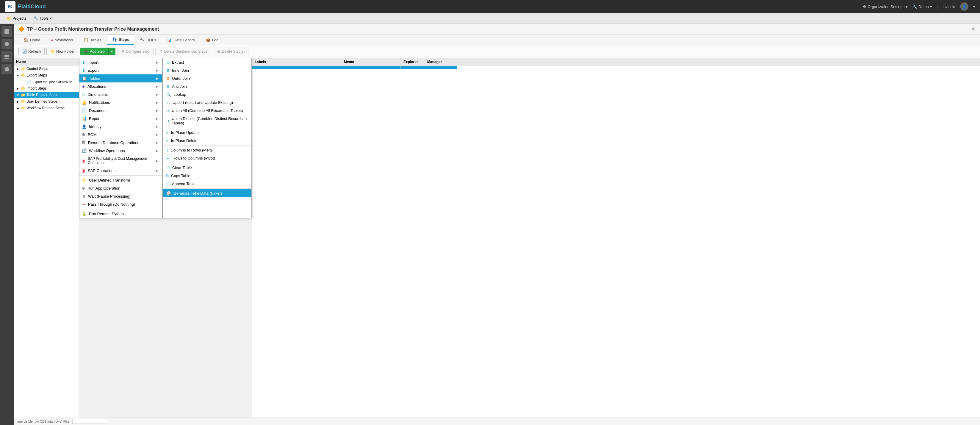 The image size is (980, 425). What do you see at coordinates (497, 29) in the screenshot?
I see `project-header: 🔶 TP – Goods Profit Monitoring Transfer …` at bounding box center [497, 29].